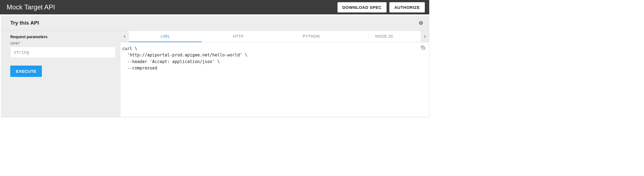 This screenshot has height=176, width=644. What do you see at coordinates (63, 43) in the screenshot?
I see `param-name-label: user` at bounding box center [63, 43].